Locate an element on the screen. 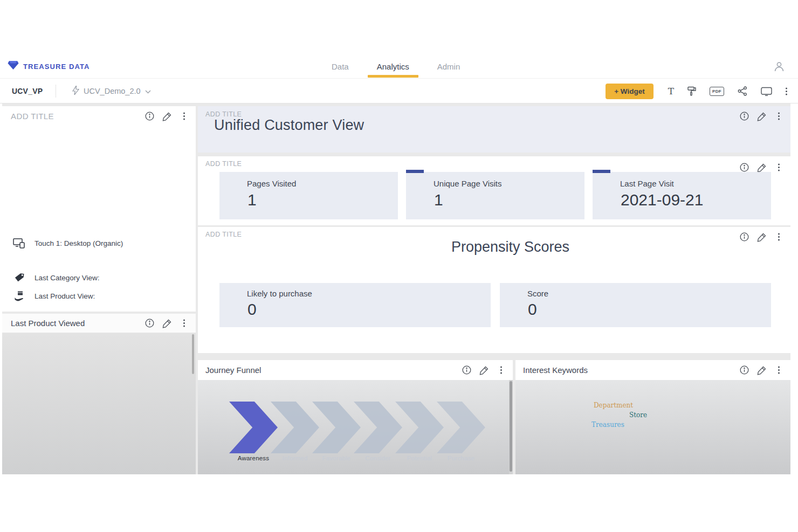  propensity-label: Score is located at coordinates (635, 291).